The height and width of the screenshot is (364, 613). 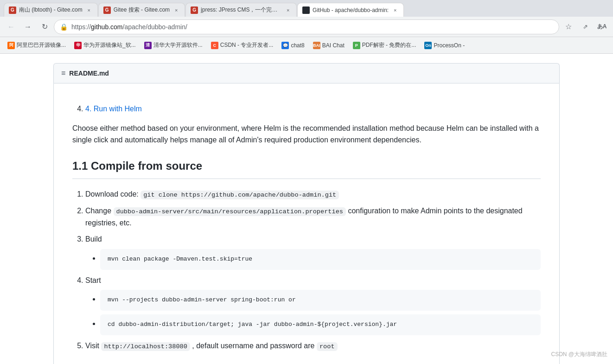 I want to click on step-5: Visit http://localhost:38080 , default u…, so click(x=313, y=346).